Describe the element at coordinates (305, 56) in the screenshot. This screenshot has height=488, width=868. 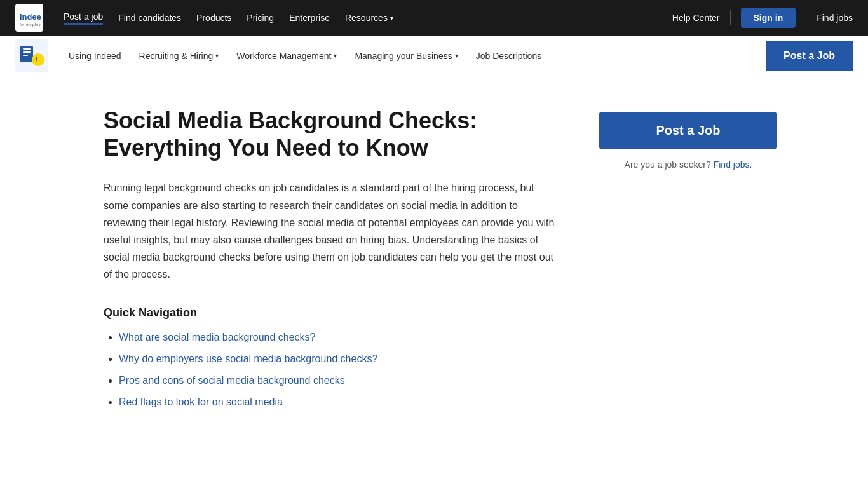
I see `secondary-nav-links: Using Indeed Recruiting & Hiring ▾ Workf…` at that location.